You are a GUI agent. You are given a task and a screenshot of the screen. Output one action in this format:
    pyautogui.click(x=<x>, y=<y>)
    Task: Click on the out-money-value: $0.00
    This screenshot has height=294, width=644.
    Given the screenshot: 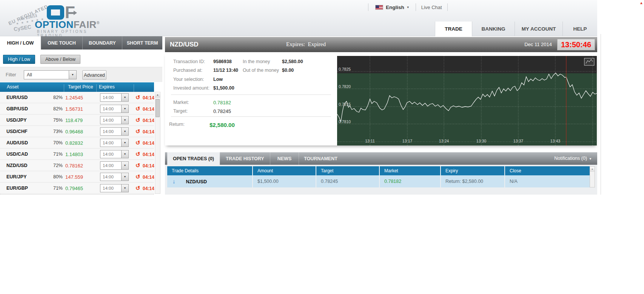 What is the action you would take?
    pyautogui.click(x=288, y=70)
    